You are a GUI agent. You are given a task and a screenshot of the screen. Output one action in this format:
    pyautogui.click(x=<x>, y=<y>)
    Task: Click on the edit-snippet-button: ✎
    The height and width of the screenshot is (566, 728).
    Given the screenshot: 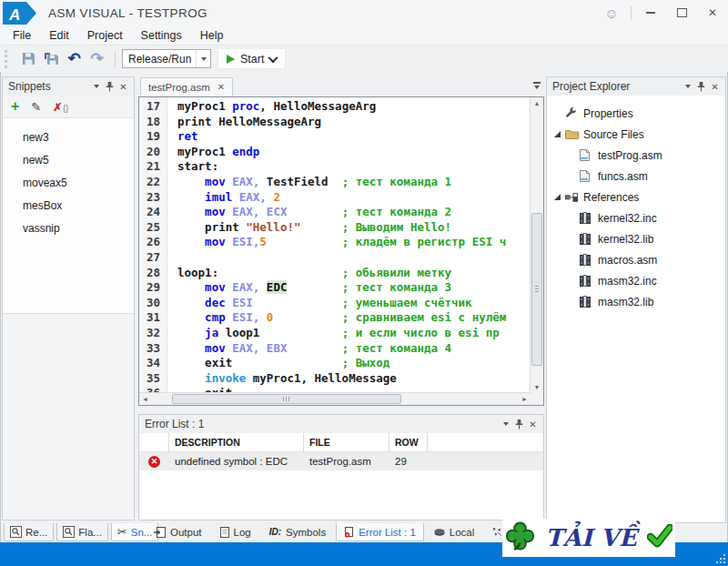 What is the action you would take?
    pyautogui.click(x=36, y=106)
    